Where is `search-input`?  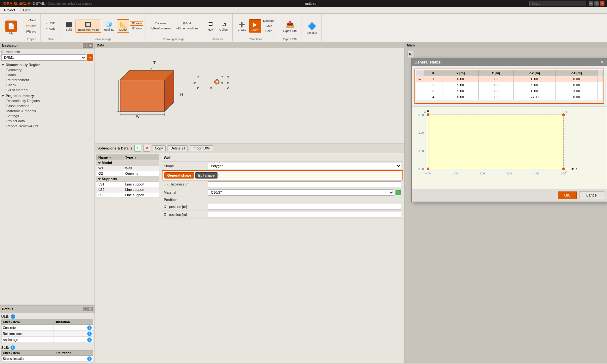
search-input is located at coordinates (558, 3).